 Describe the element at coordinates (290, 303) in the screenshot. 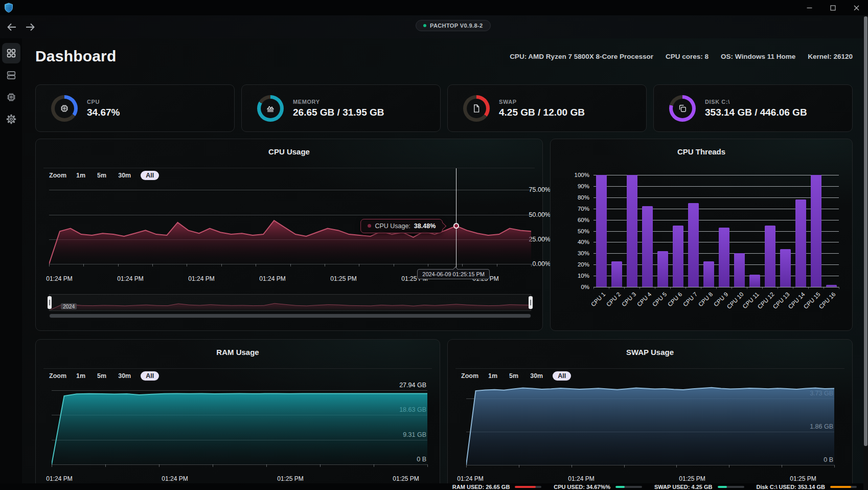

I see `navigator-sparkline` at that location.